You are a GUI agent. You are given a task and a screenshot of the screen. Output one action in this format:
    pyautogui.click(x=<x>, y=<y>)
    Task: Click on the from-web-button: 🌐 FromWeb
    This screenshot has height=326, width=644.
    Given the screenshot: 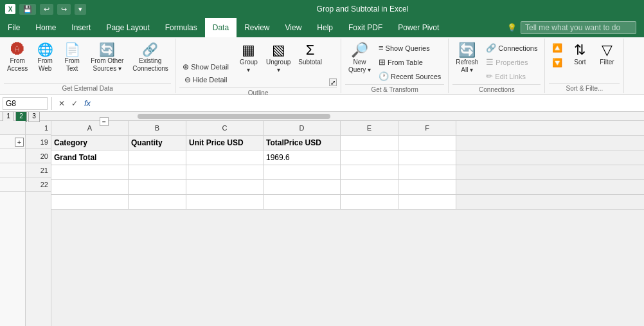 What is the action you would take?
    pyautogui.click(x=45, y=58)
    